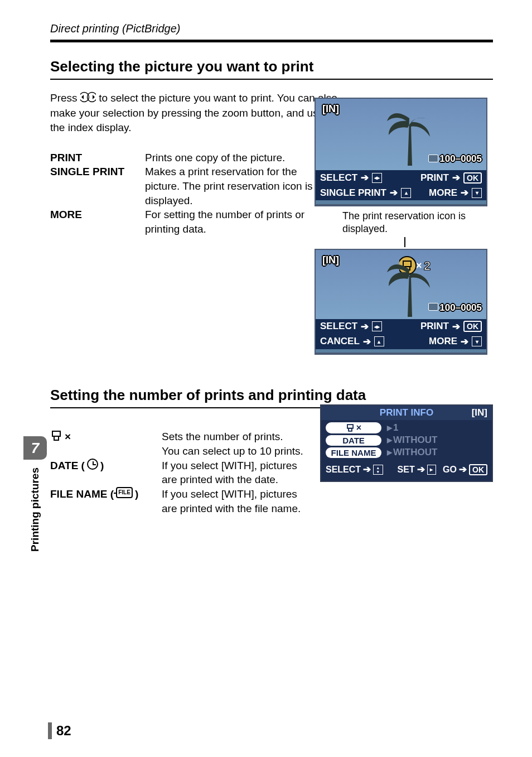 This screenshot has height=757, width=532. I want to click on print-info-title: PRINT INFO, so click(407, 413).